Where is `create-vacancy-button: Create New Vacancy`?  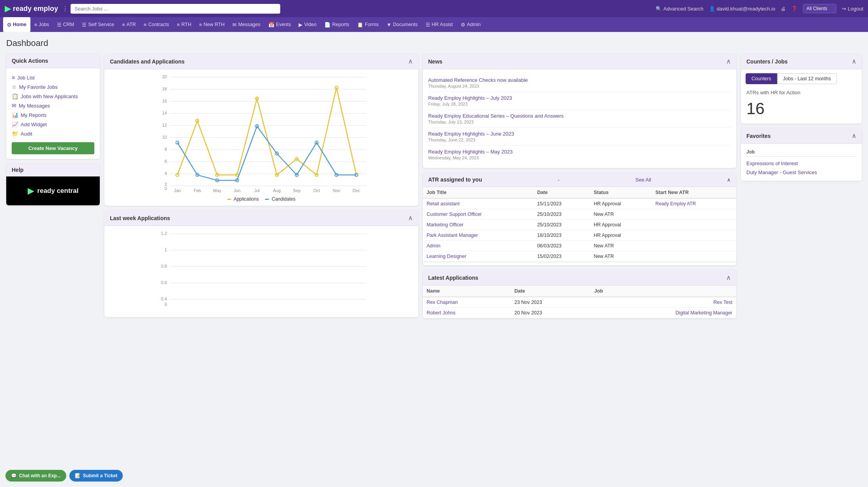 create-vacancy-button: Create New Vacancy is located at coordinates (53, 148).